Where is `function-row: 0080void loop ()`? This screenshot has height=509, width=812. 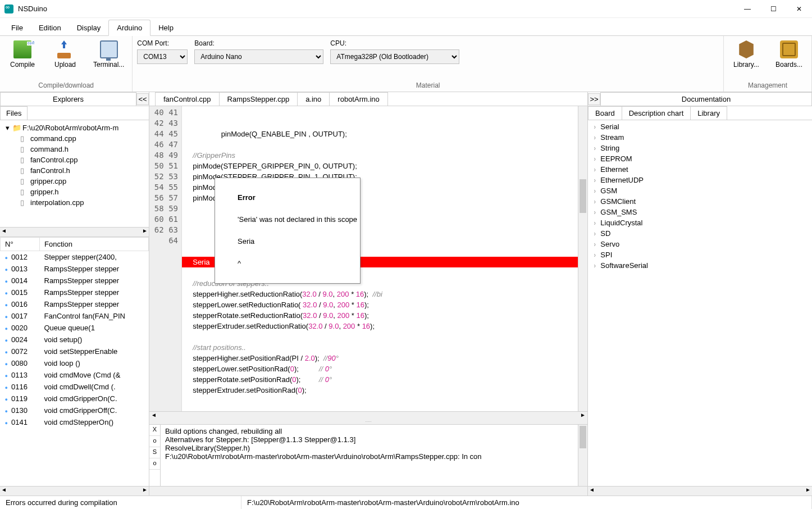 function-row: 0080void loop () is located at coordinates (75, 363).